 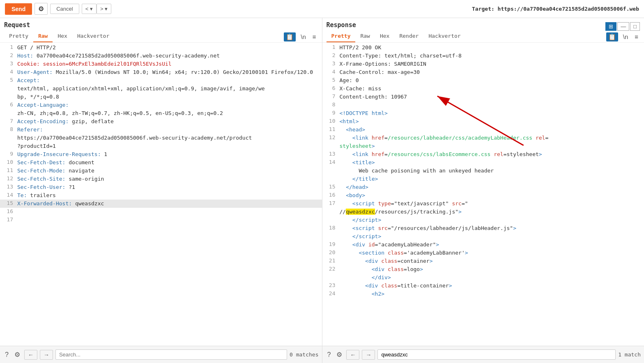 What do you see at coordinates (483, 113) in the screenshot?
I see `resp-line-9: 9 <!DOCTYPE html>` at bounding box center [483, 113].